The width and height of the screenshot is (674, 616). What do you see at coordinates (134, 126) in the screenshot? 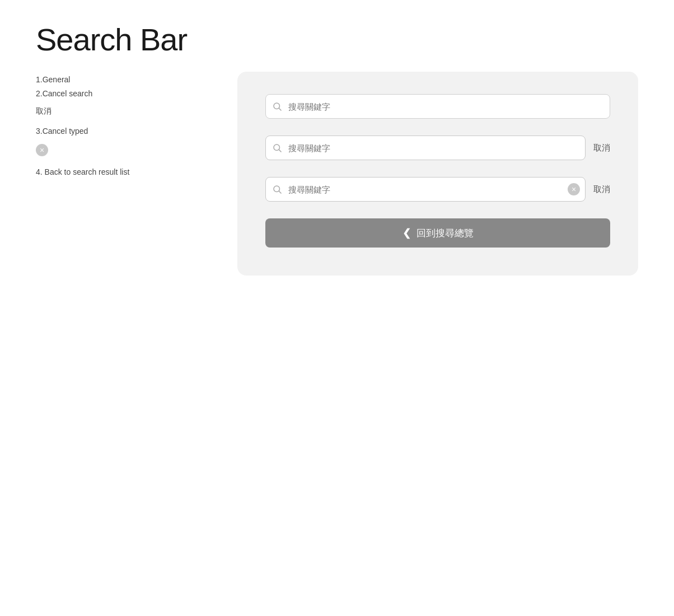
I see `left-panel: 1.General 2.Cancel search 取消 3.Cancel ty…` at bounding box center [134, 126].